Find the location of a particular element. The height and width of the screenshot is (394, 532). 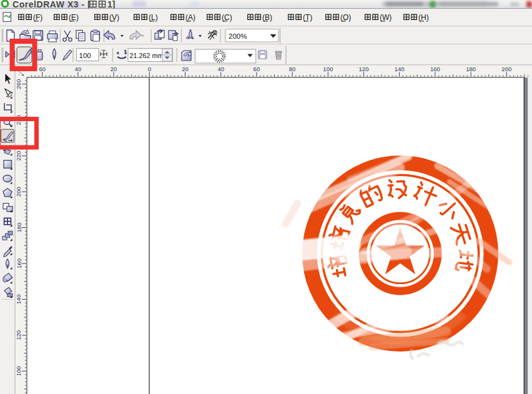

svg-text: (H) is located at coordinates (423, 17).